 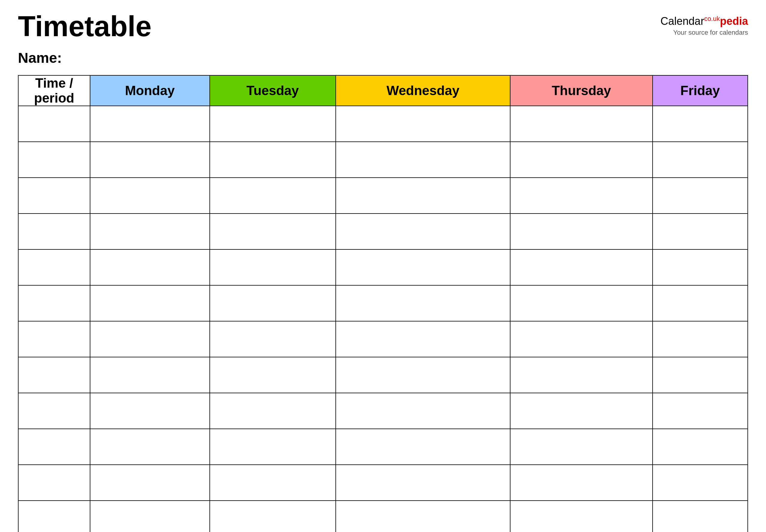 What do you see at coordinates (581, 91) in the screenshot?
I see `col-header-thursday: Thursday` at bounding box center [581, 91].